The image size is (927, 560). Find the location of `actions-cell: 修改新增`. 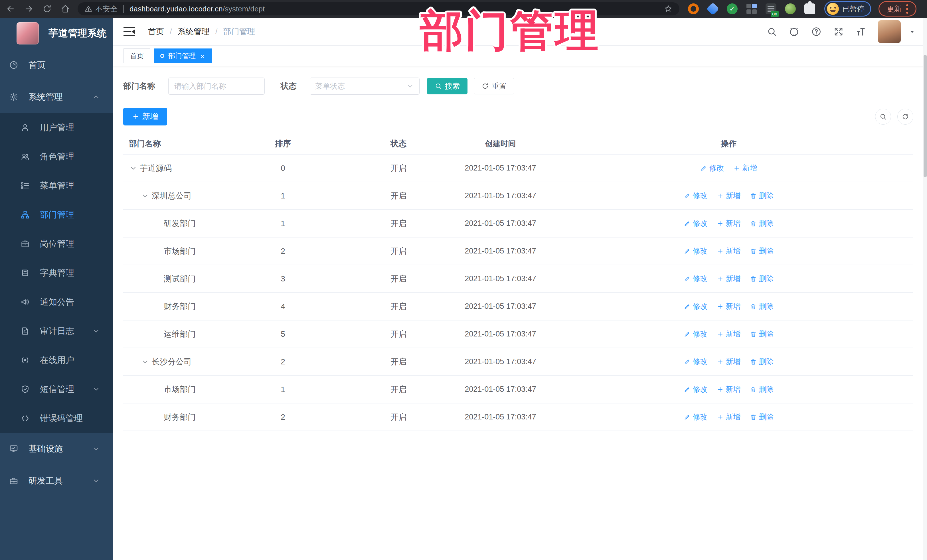

actions-cell: 修改新增 is located at coordinates (729, 168).